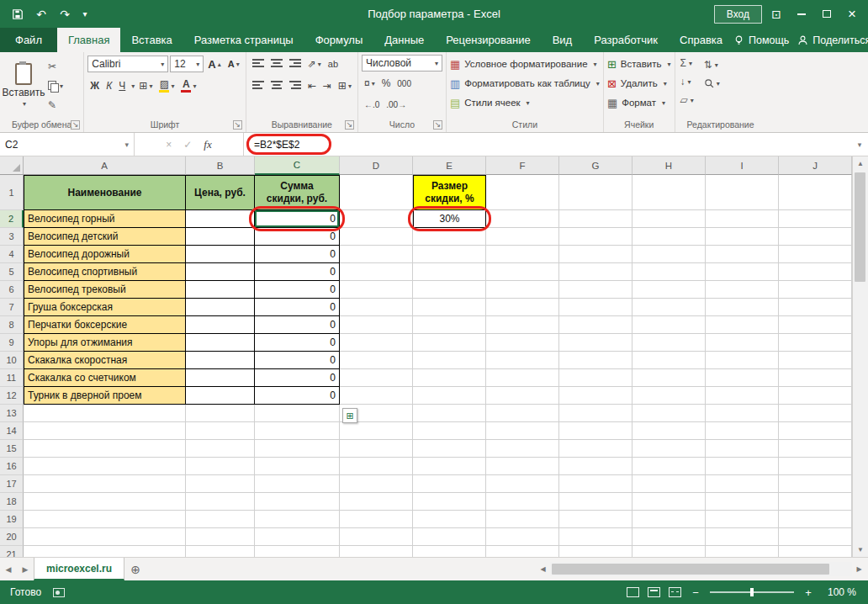 This screenshot has width=868, height=604. I want to click on column-header-A: A, so click(104, 166).